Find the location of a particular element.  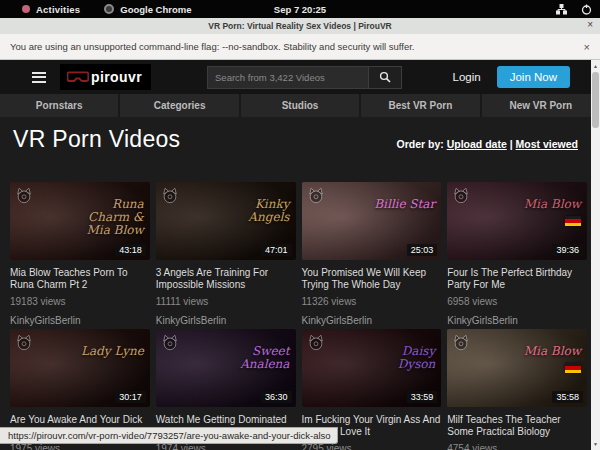

clock: Sep 7 20:25 is located at coordinates (300, 10).